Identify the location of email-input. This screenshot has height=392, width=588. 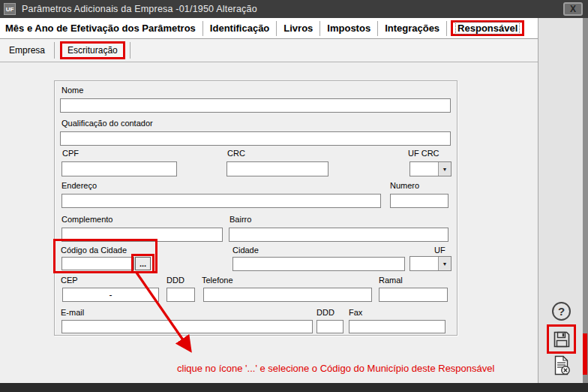
(188, 327).